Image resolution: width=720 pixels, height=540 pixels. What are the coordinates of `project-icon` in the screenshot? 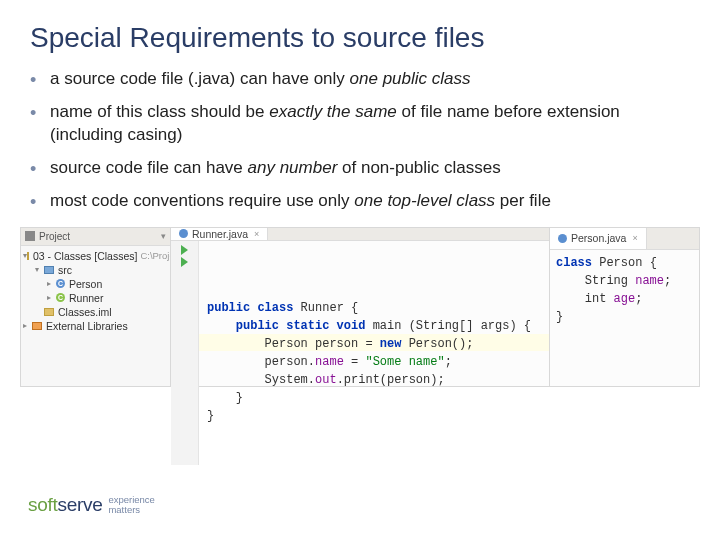 It's located at (30, 236).